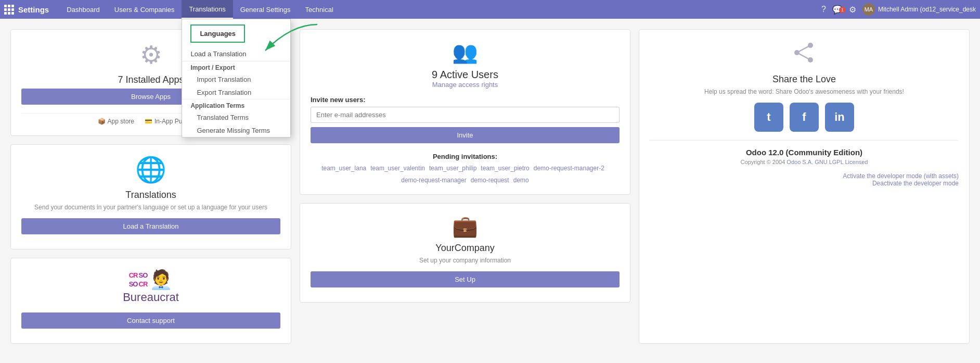 Image resolution: width=980 pixels, height=363 pixels. I want to click on dropdown-import: Import Translation, so click(236, 79).